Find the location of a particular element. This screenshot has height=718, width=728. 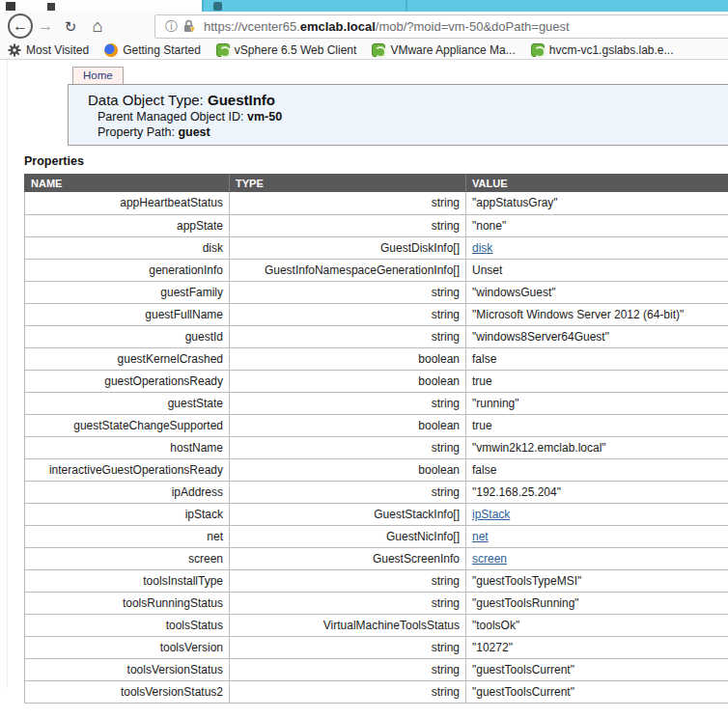

bookmark-item: Most Visited is located at coordinates (48, 50).